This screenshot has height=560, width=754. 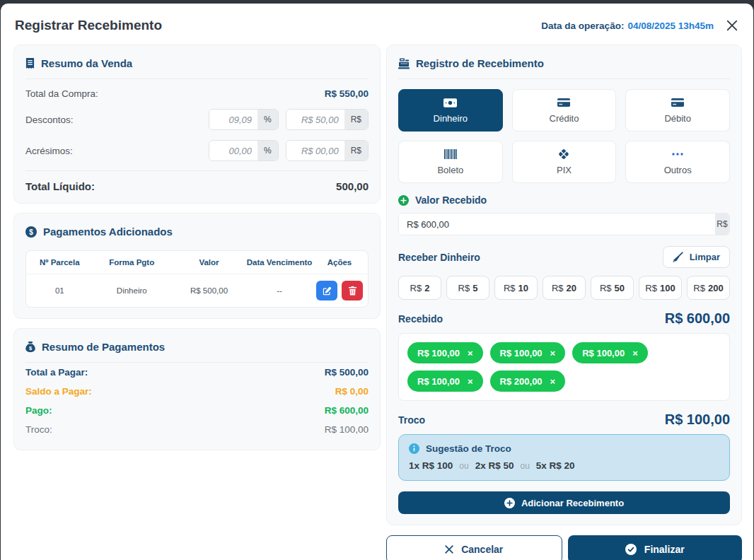 I want to click on total-to-pay-value: R$ 500,00, so click(x=347, y=372).